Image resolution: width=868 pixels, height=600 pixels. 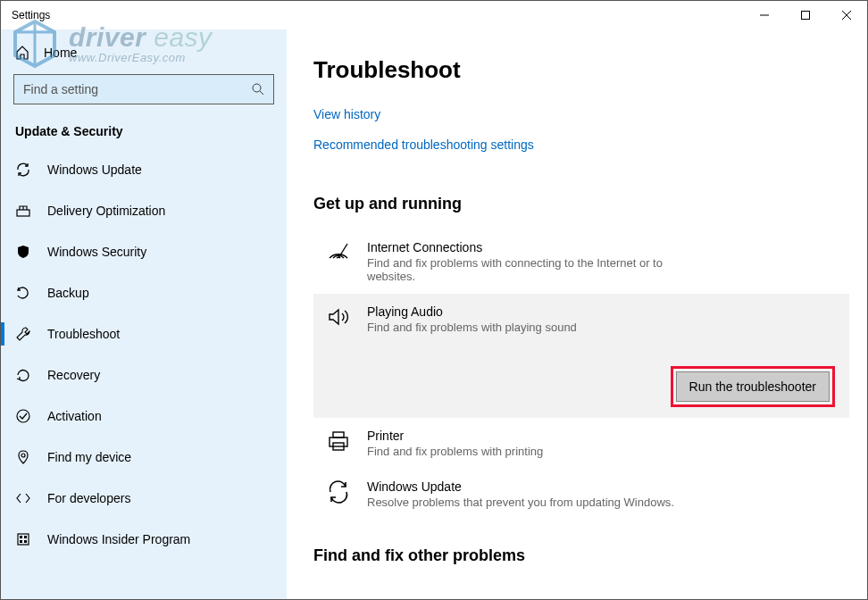 What do you see at coordinates (23, 293) in the screenshot?
I see `backup-icon` at bounding box center [23, 293].